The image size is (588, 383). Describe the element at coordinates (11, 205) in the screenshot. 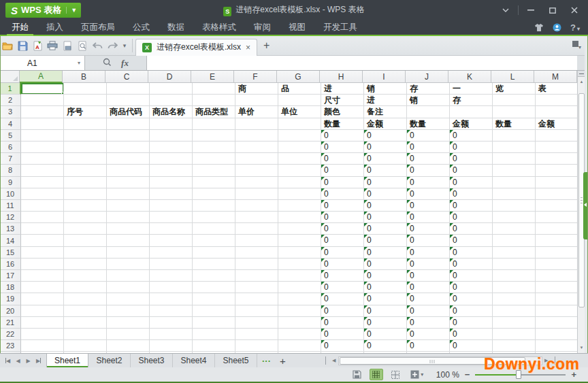

I see `row-header-11: 11` at that location.